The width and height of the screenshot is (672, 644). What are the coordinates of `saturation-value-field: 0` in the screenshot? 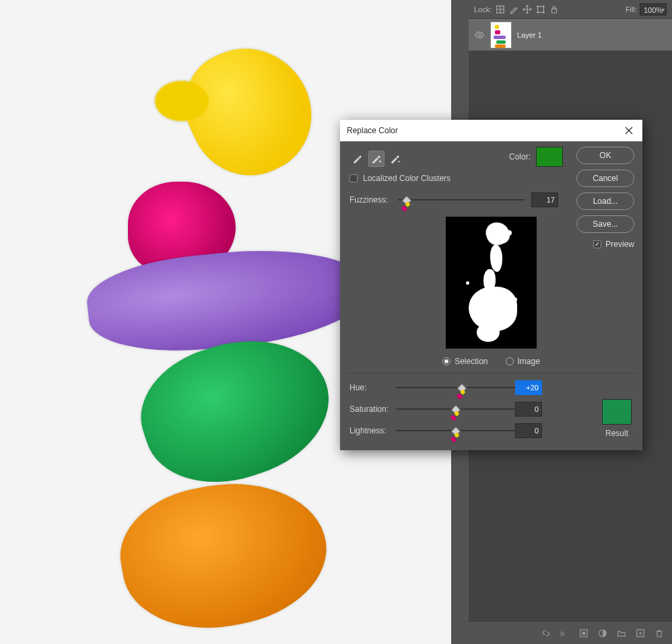 It's located at (529, 409).